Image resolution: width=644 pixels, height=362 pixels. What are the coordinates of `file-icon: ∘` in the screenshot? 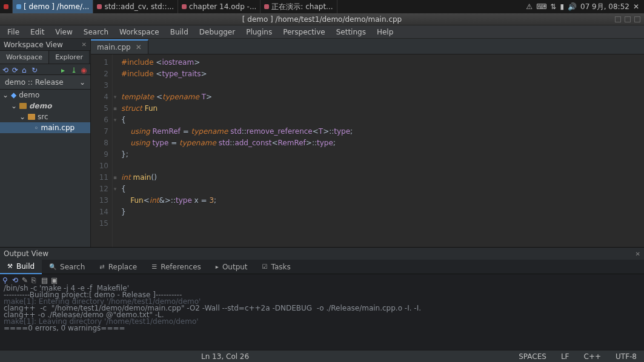 It's located at (36, 128).